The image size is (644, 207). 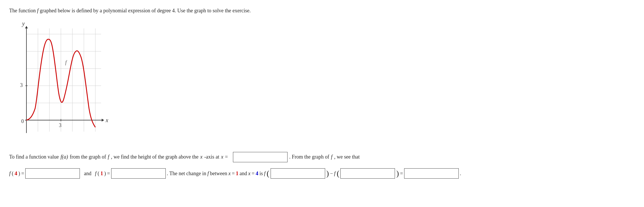 I want to click on x-three-label: 3, so click(x=60, y=125).